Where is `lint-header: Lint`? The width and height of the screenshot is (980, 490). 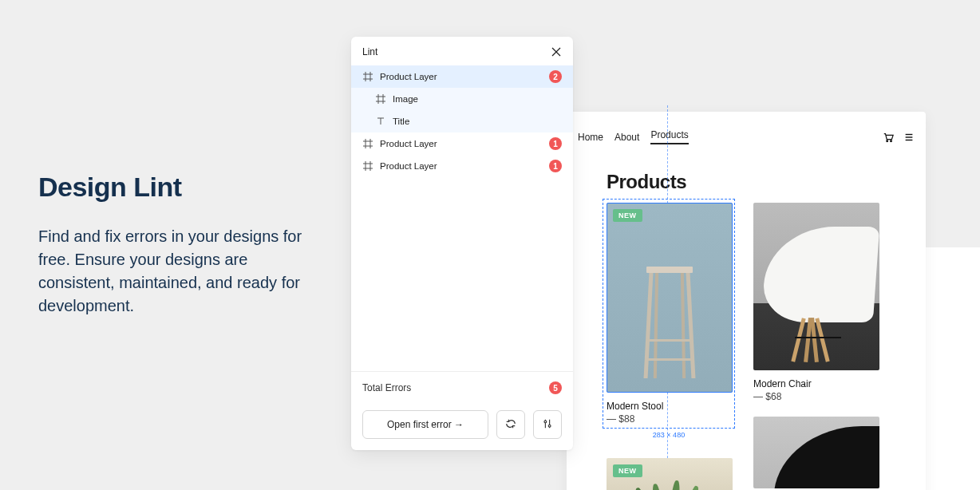
lint-header: Lint is located at coordinates (462, 51).